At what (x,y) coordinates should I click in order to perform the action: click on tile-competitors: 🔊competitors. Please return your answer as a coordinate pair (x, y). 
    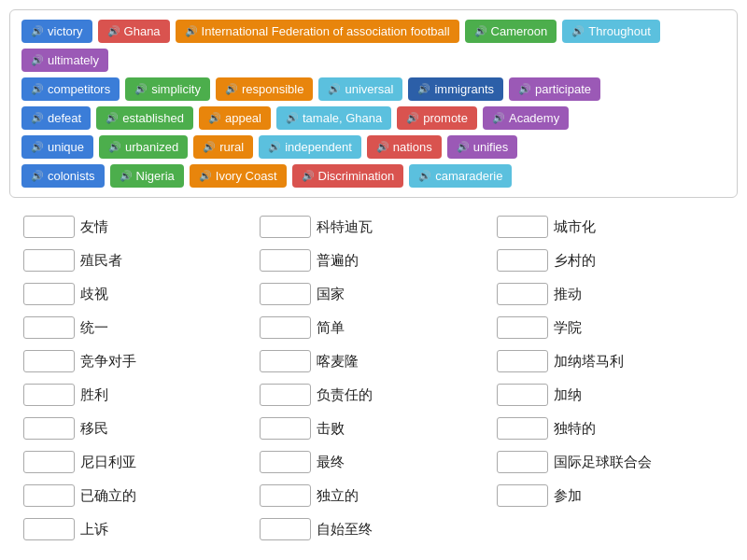
    Looking at the image, I should click on (71, 90).